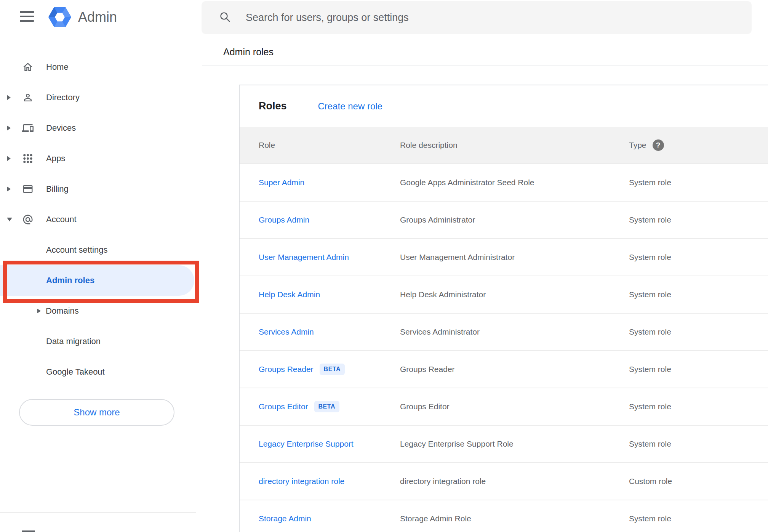 The width and height of the screenshot is (768, 532). Describe the element at coordinates (63, 98) in the screenshot. I see `sidebar-item-label: Directory` at that location.